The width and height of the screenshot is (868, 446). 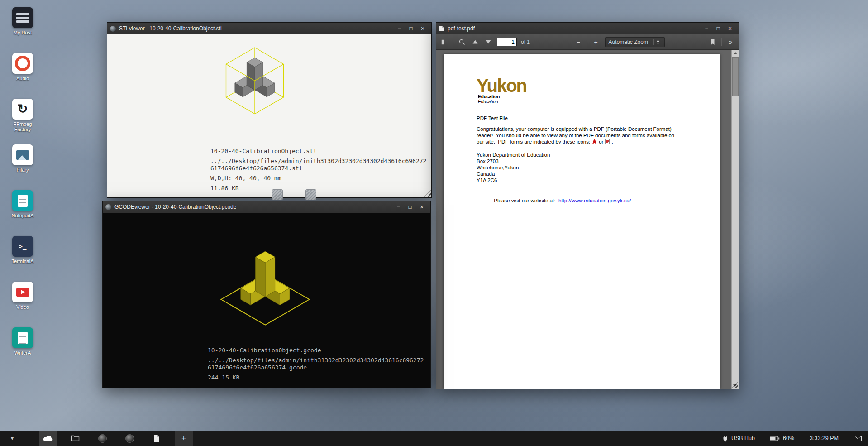 I want to click on paragraph-text: or, so click(x=601, y=142).